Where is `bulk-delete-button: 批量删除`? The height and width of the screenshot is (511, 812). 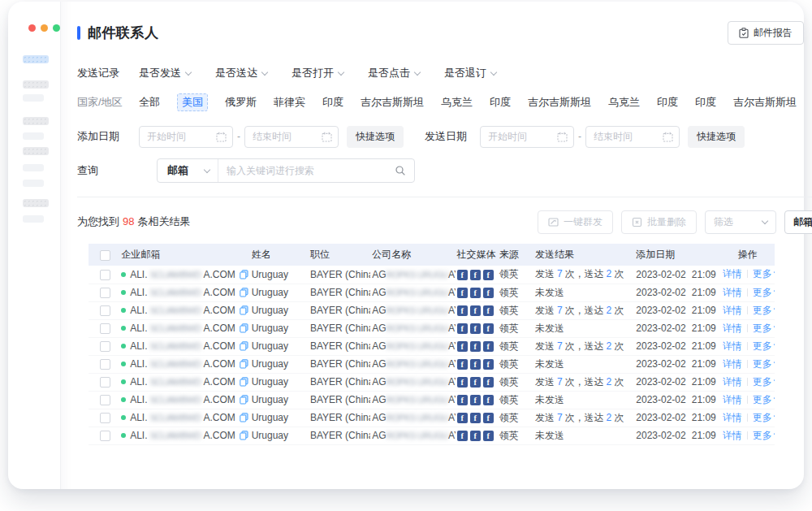 bulk-delete-button: 批量删除 is located at coordinates (659, 223).